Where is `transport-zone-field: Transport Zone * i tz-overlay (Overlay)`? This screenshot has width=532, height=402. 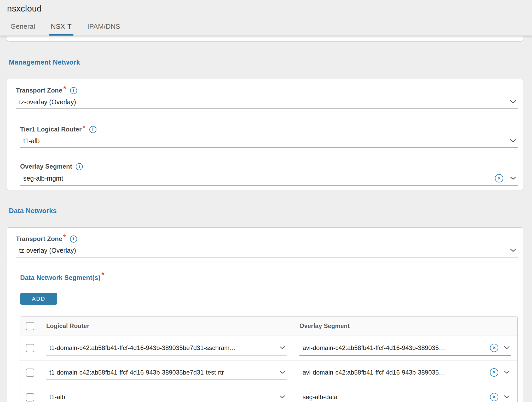
transport-zone-field: Transport Zone * i tz-overlay (Overlay) is located at coordinates (267, 98).